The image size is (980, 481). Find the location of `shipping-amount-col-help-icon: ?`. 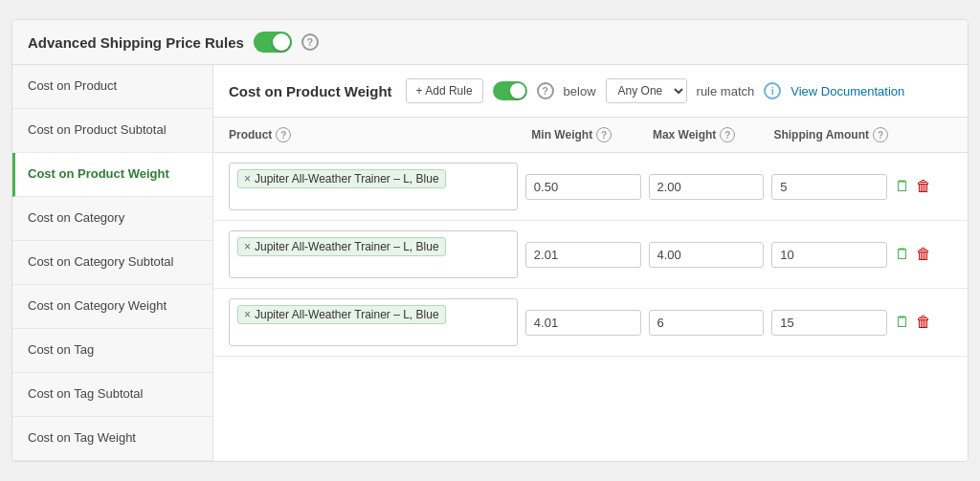

shipping-amount-col-help-icon: ? is located at coordinates (880, 135).